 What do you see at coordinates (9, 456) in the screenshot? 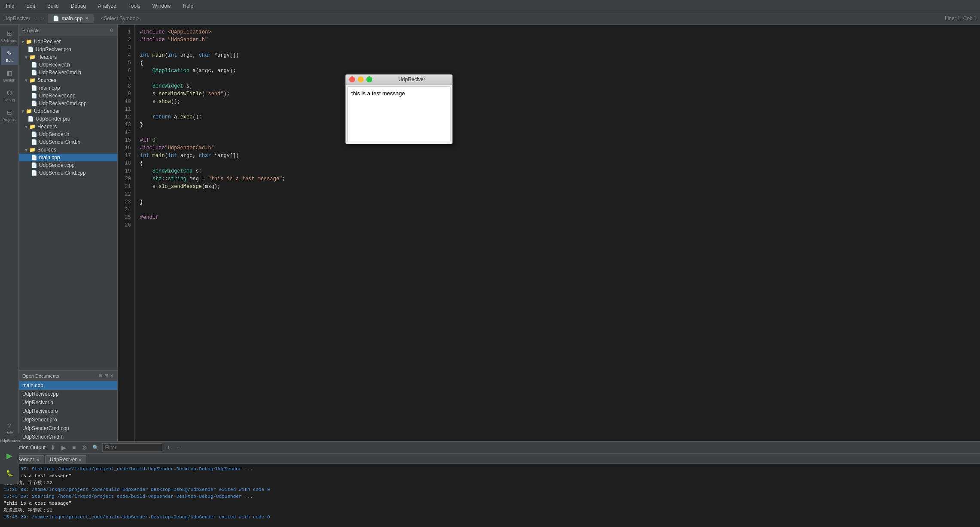
I see `run-button: ▶` at bounding box center [9, 456].